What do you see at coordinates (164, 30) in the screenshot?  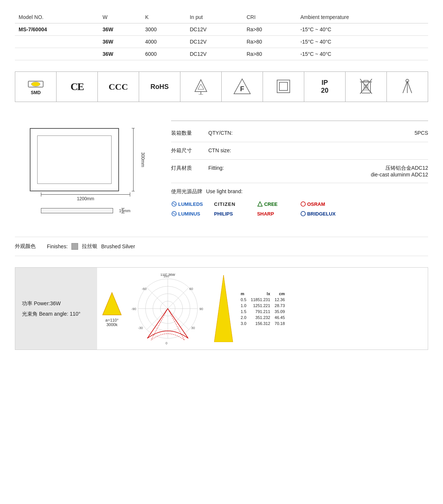 I see `cell-k: 3000` at bounding box center [164, 30].